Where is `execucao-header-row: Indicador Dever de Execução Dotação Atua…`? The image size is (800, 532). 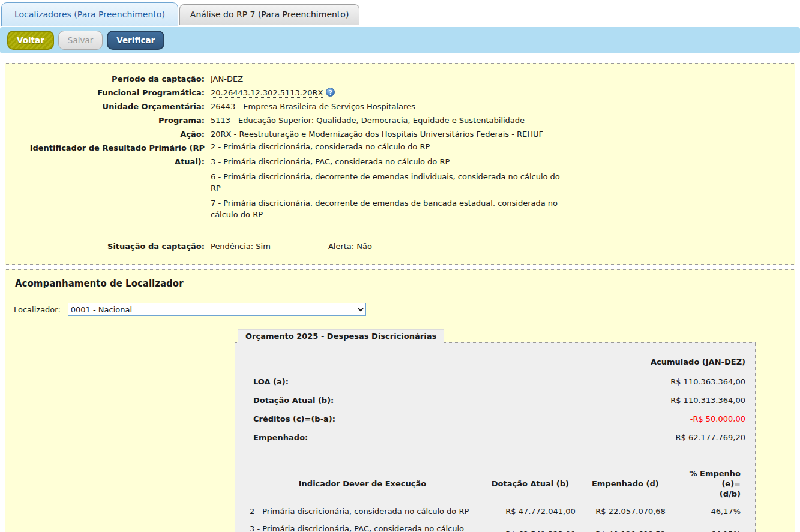 execucao-header-row: Indicador Dever de Execução Dotação Atua… is located at coordinates (495, 483).